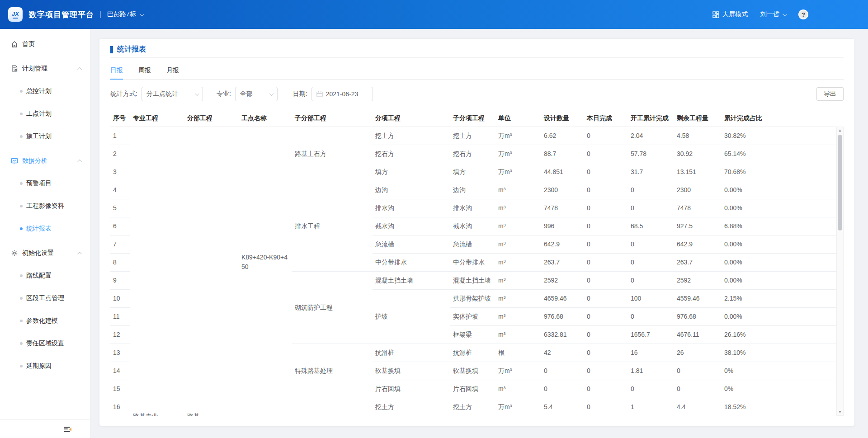 The height and width of the screenshot is (438, 868). Describe the element at coordinates (332, 118) in the screenshot. I see `column-header: 子分部工程` at that location.